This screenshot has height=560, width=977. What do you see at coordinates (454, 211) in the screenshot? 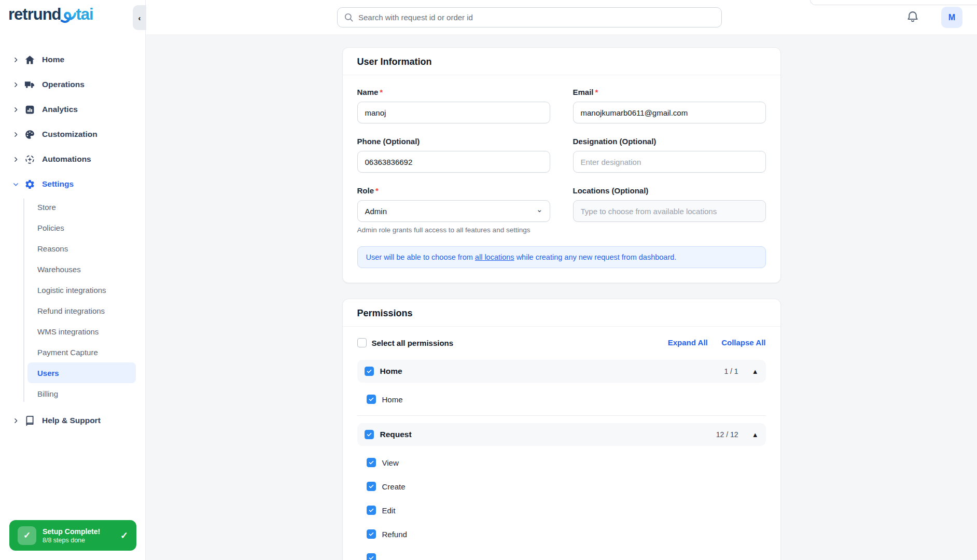
I see `role-select: Admin ⌄` at bounding box center [454, 211].